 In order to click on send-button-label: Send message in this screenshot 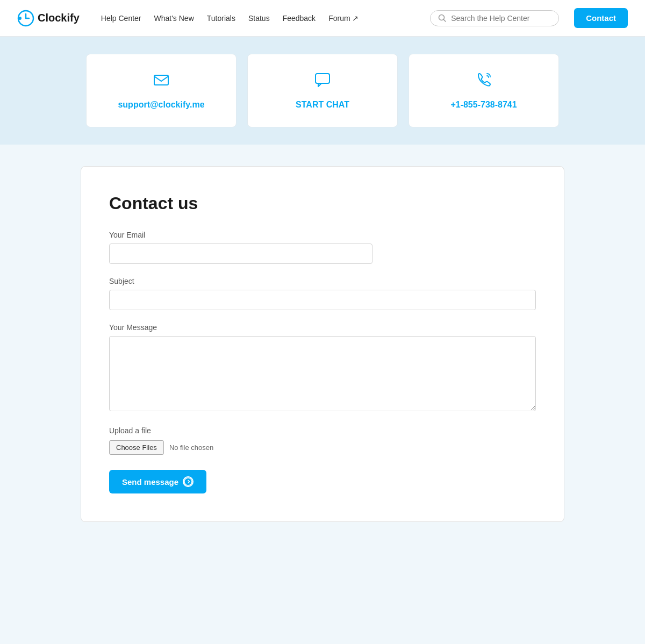, I will do `click(150, 482)`.